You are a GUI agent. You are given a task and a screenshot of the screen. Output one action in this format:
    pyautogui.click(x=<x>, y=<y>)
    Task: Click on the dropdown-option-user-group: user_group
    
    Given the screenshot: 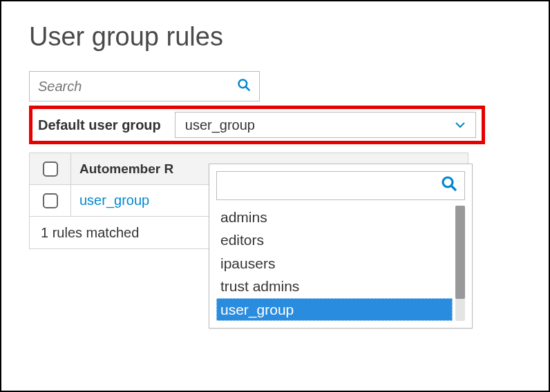 What is the action you would take?
    pyautogui.click(x=334, y=309)
    